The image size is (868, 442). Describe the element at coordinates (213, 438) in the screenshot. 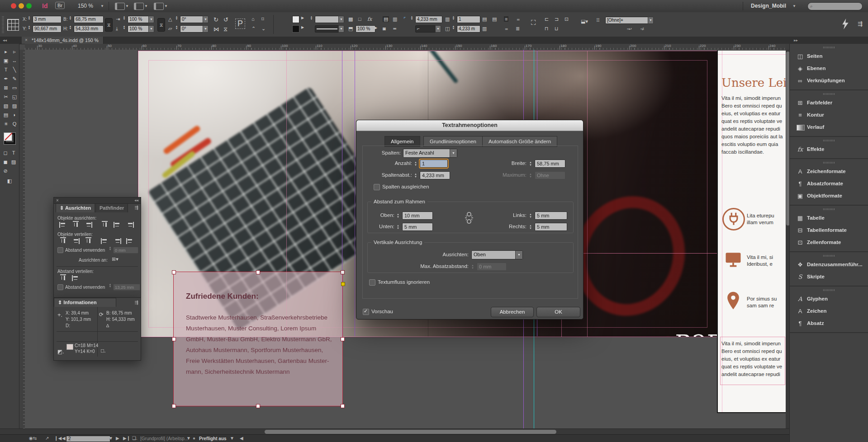

I see `preflight-status: Preflight aus` at that location.